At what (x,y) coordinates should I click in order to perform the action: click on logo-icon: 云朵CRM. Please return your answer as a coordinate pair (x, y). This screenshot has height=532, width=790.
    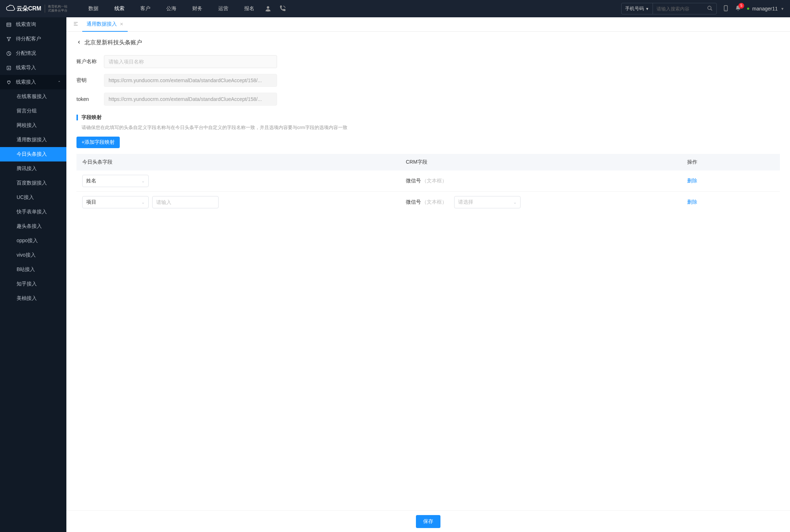
    Looking at the image, I should click on (24, 9).